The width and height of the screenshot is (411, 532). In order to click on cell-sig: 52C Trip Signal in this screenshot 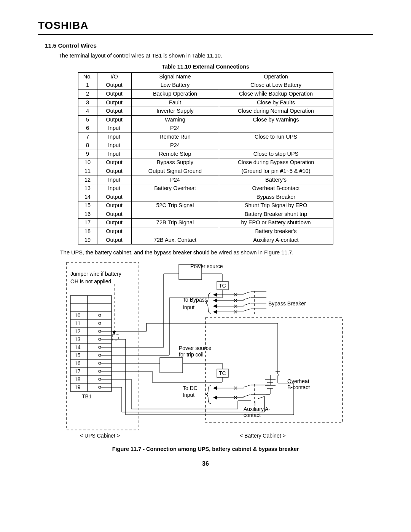, I will do `click(175, 206)`.